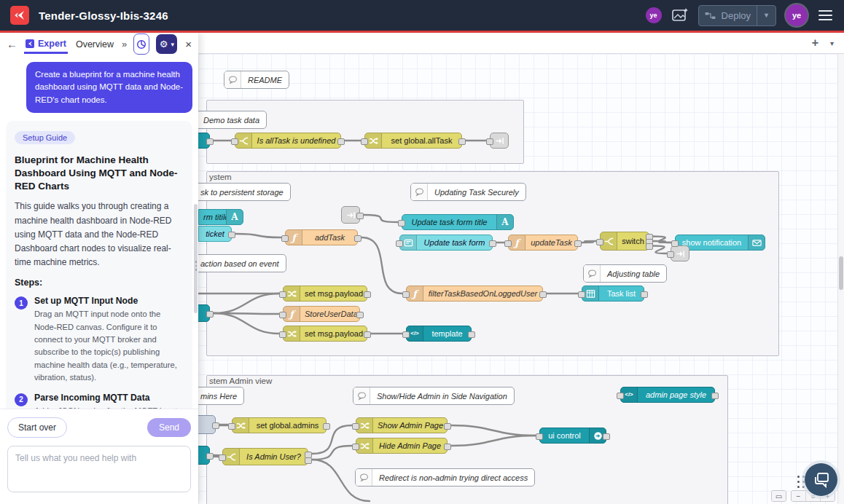 Image resolution: width=844 pixels, height=504 pixels. Describe the element at coordinates (245, 192) in the screenshot. I see `comment-node: sk to persistent storage` at that location.